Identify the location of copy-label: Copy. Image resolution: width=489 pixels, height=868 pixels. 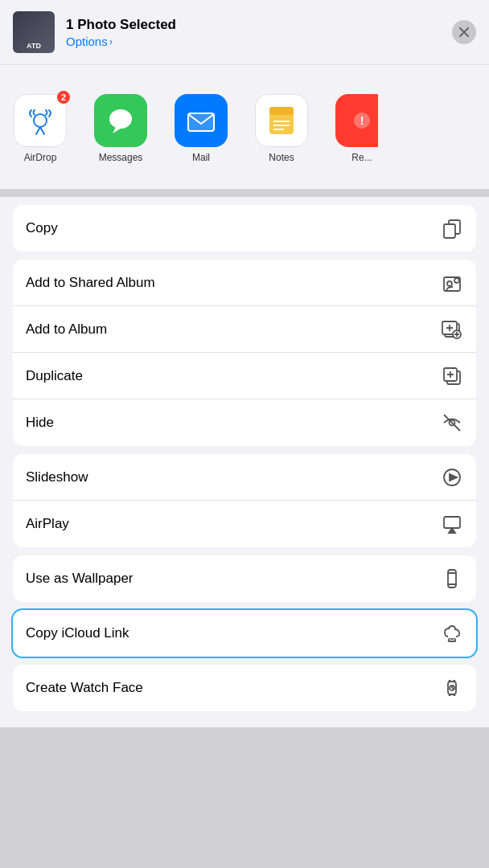
(42, 228).